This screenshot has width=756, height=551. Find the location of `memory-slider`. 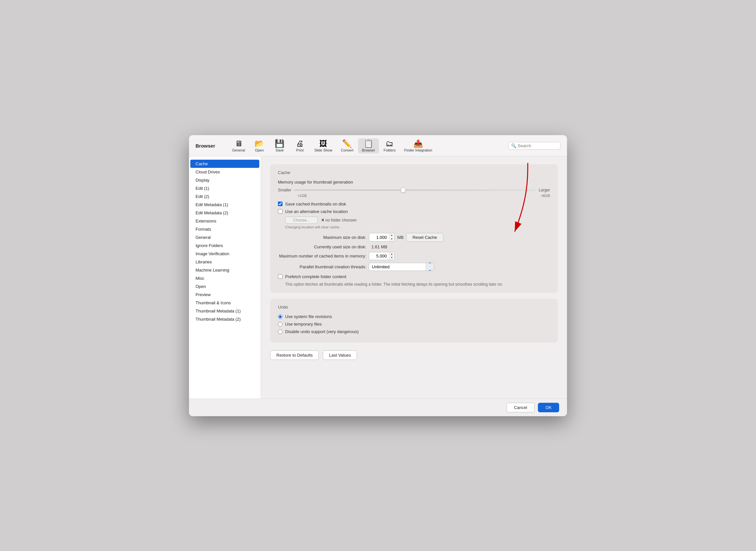

memory-slider is located at coordinates (415, 190).